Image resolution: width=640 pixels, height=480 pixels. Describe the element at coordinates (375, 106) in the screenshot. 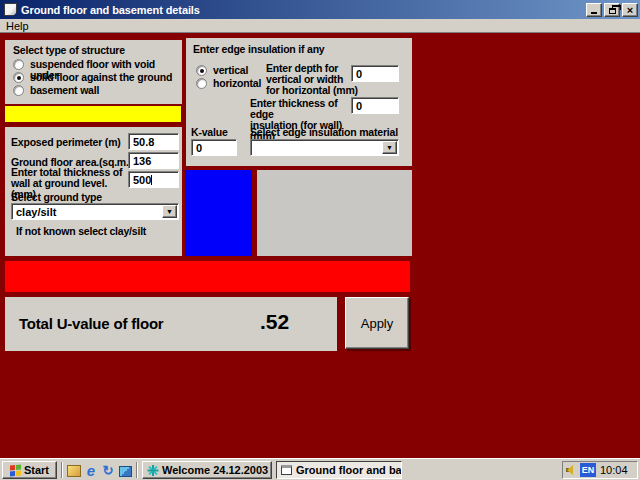

I see `edge-thickness-field: 0` at that location.